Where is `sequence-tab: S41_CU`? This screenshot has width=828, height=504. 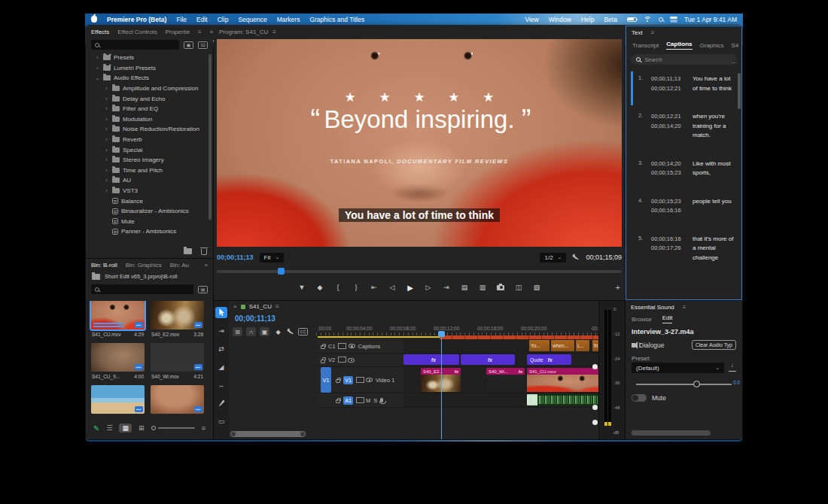 sequence-tab: S41_CU is located at coordinates (260, 307).